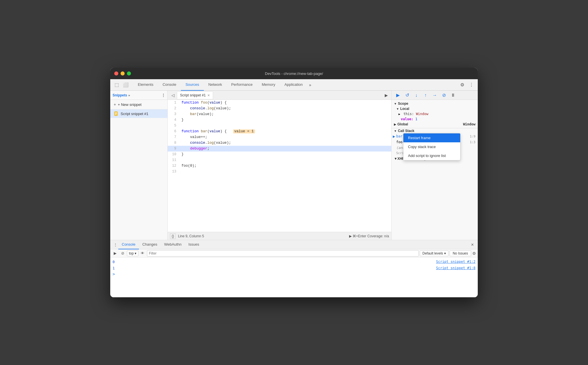 The width and height of the screenshot is (588, 365). I want to click on console-value-1: 1, so click(117, 268).